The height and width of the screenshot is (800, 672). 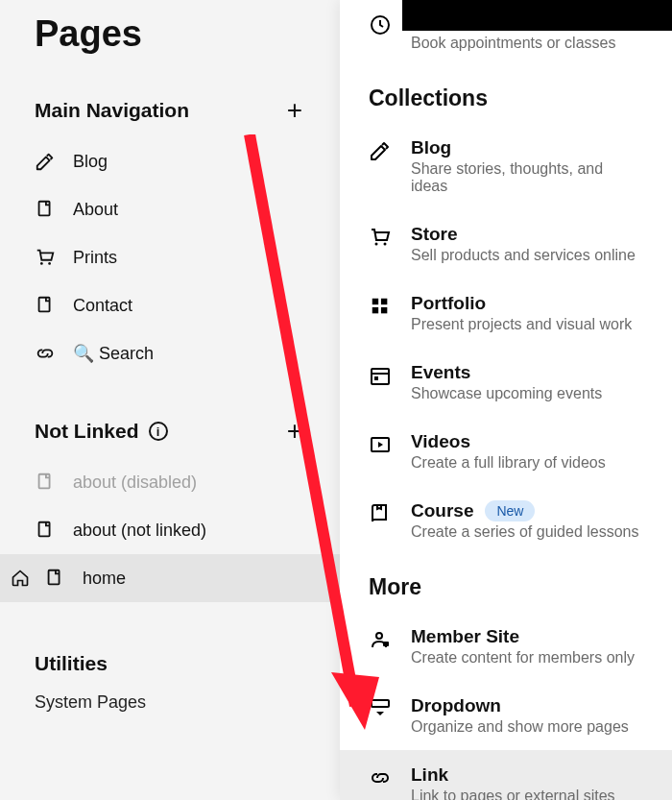 What do you see at coordinates (506, 521) in the screenshot?
I see `menu-item-course: Course New Create a series of guided les…` at bounding box center [506, 521].